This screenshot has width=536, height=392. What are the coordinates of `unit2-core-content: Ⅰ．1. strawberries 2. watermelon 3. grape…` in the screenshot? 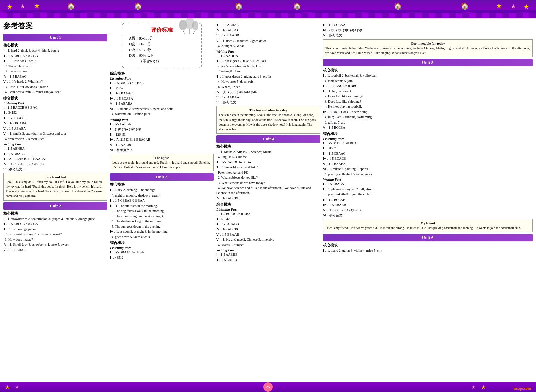 It's located at (55, 235).